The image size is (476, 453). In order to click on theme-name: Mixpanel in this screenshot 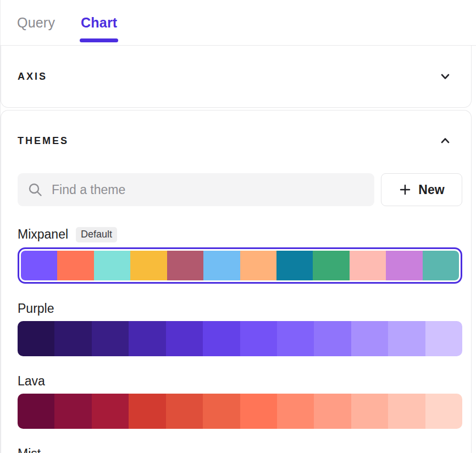, I will do `click(43, 234)`.